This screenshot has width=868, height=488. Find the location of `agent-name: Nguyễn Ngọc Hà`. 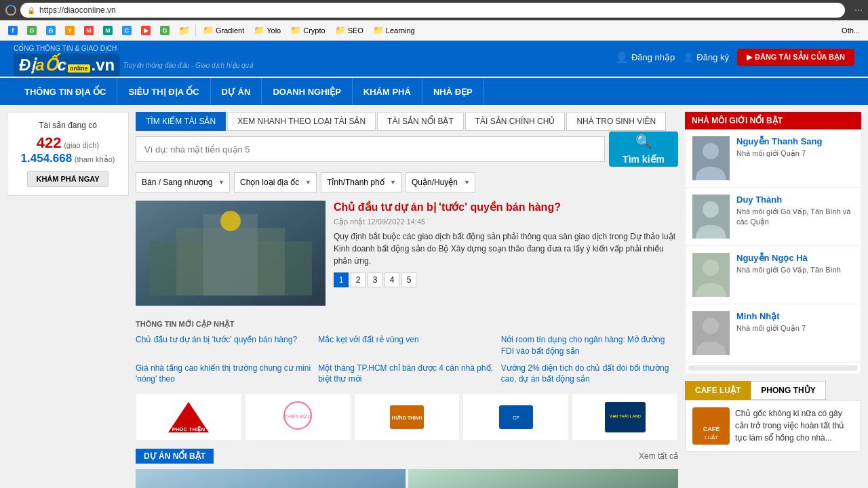

agent-name: Nguyễn Ngọc Hà is located at coordinates (789, 258).